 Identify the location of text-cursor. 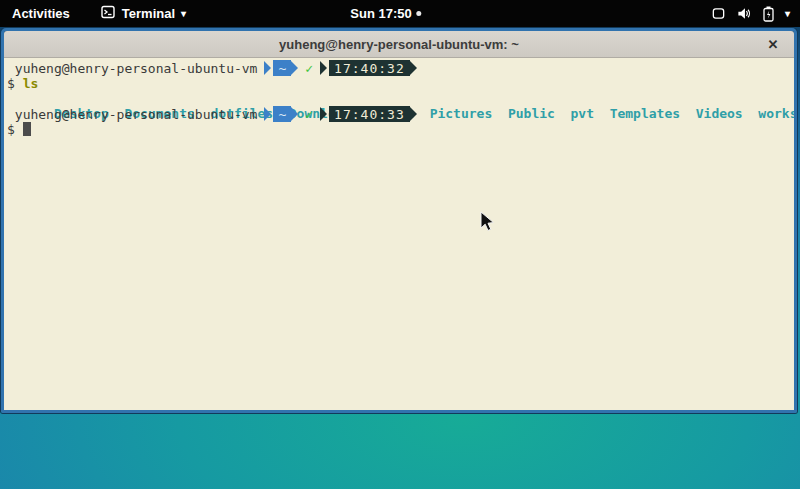
(27, 129).